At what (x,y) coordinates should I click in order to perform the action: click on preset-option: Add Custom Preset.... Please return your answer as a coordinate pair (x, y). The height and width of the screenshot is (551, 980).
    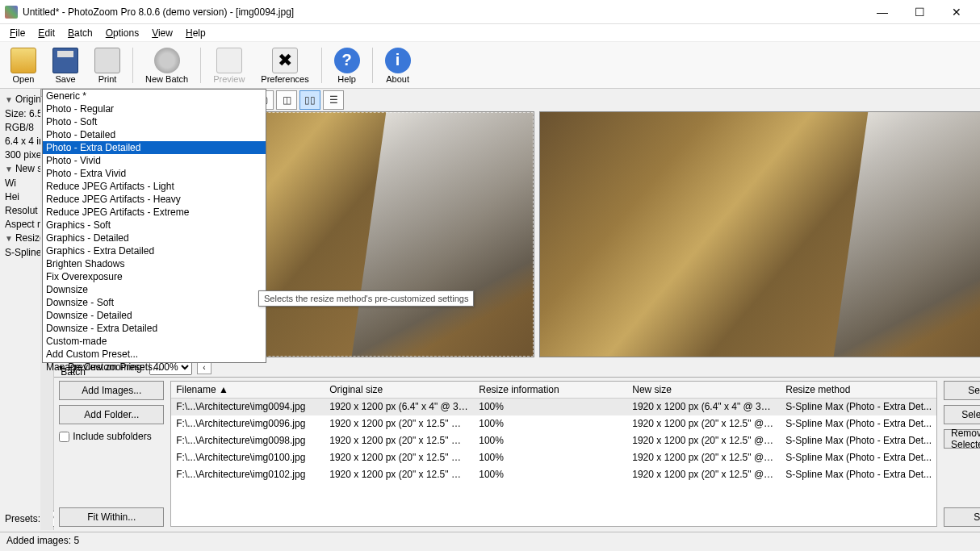
    Looking at the image, I should click on (154, 354).